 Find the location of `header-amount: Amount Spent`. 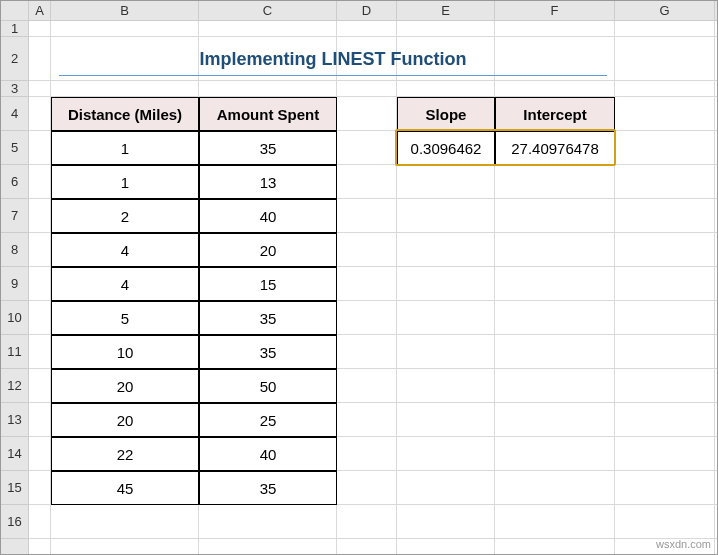

header-amount: Amount Spent is located at coordinates (268, 114).